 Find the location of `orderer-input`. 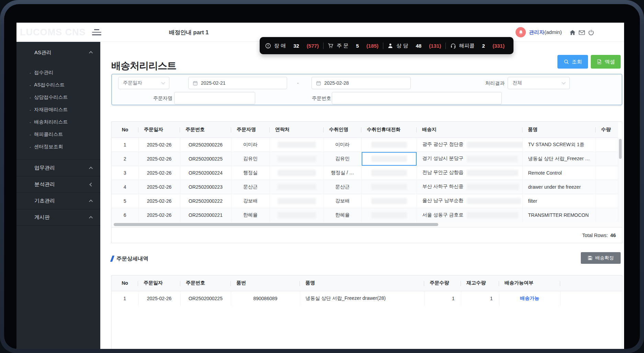

orderer-input is located at coordinates (215, 98).